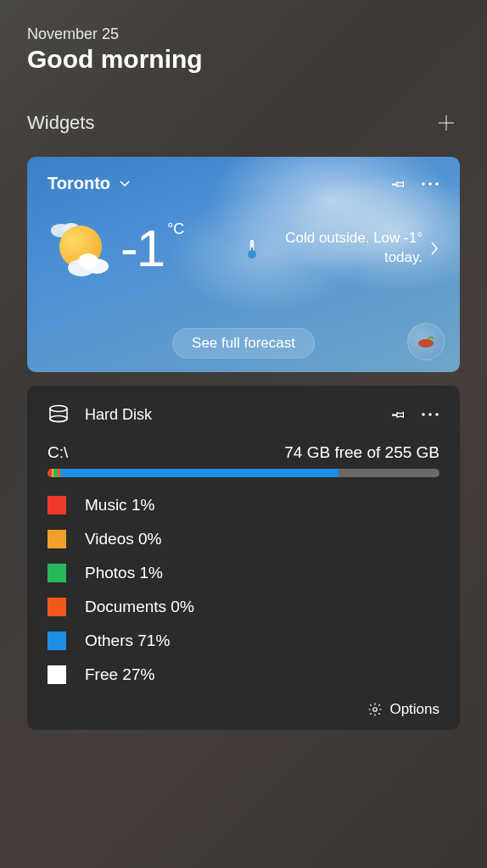 This screenshot has width=487, height=868. What do you see at coordinates (244, 607) in the screenshot?
I see `legend-item: Documents 0%` at bounding box center [244, 607].